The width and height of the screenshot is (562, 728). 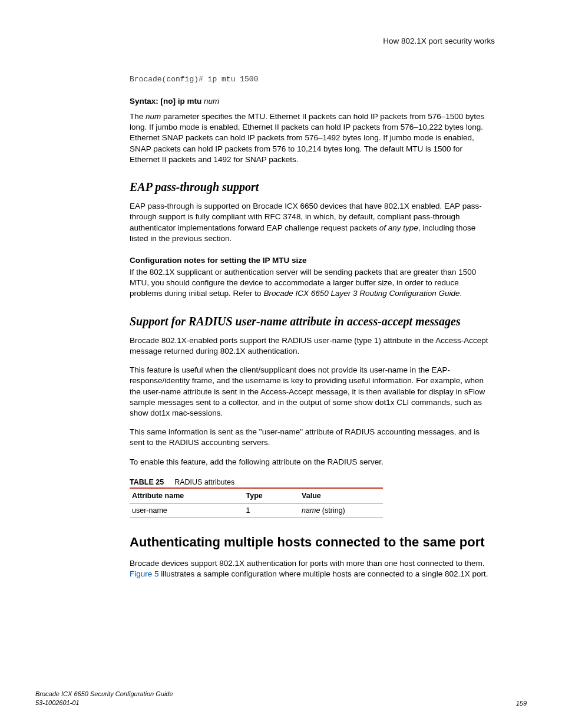 What do you see at coordinates (104, 698) in the screenshot?
I see `footer-left: Brocade ICX 6650 Security Configuration …` at bounding box center [104, 698].